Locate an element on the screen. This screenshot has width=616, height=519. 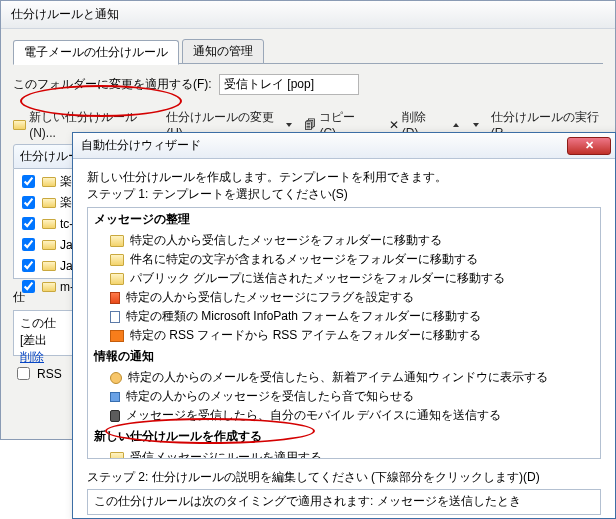
tab-manage-alerts: 通知の管理 is located at coordinates (223, 52).